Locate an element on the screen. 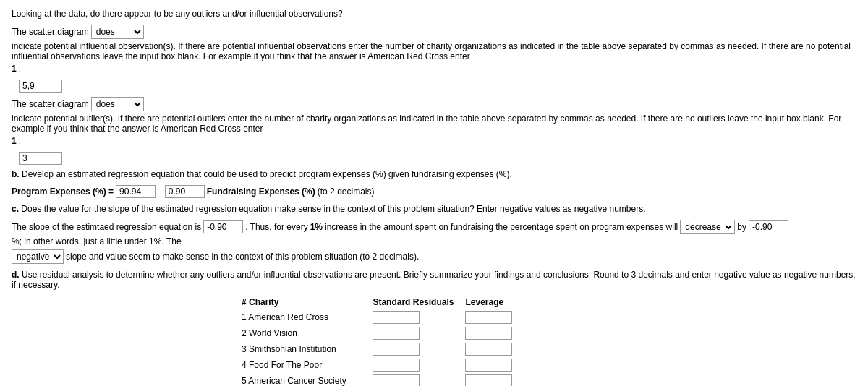  regression-coeff2 is located at coordinates (185, 192).